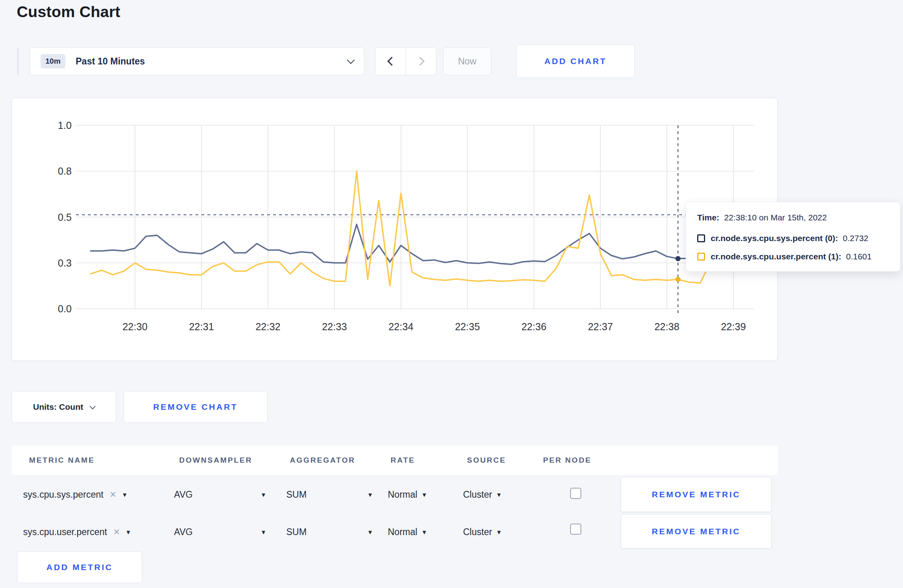 This screenshot has width=903, height=588. What do you see at coordinates (403, 460) in the screenshot?
I see `col-rate: RATE` at bounding box center [403, 460].